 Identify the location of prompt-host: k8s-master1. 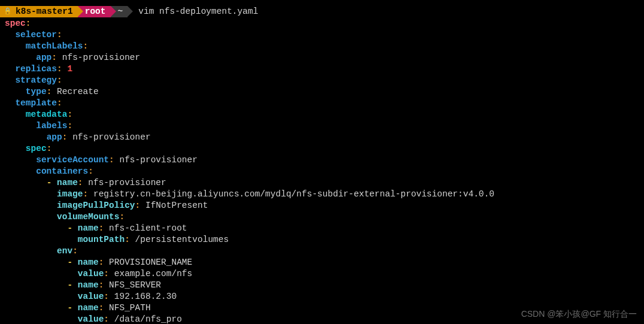
(44, 12).